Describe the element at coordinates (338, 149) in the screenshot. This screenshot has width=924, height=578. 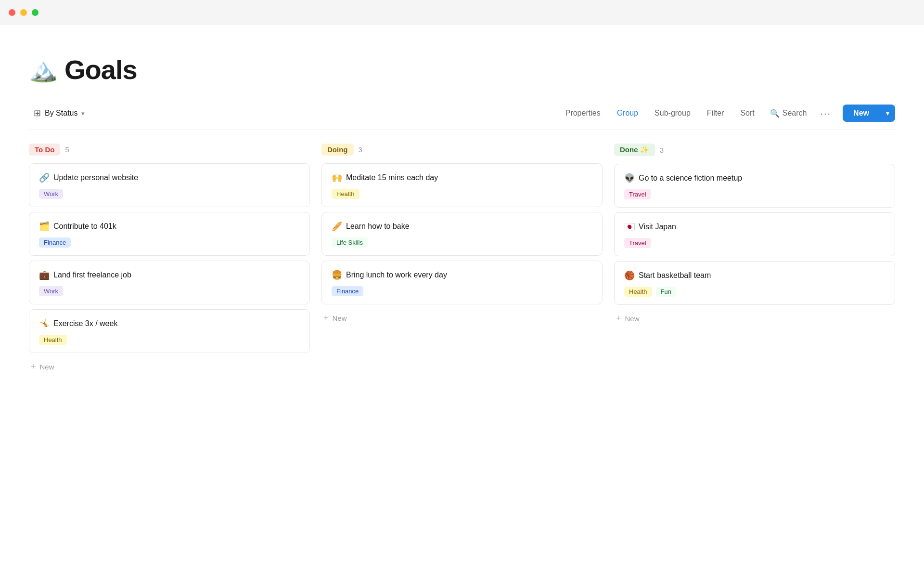
I see `column-label-doing: Doing` at that location.